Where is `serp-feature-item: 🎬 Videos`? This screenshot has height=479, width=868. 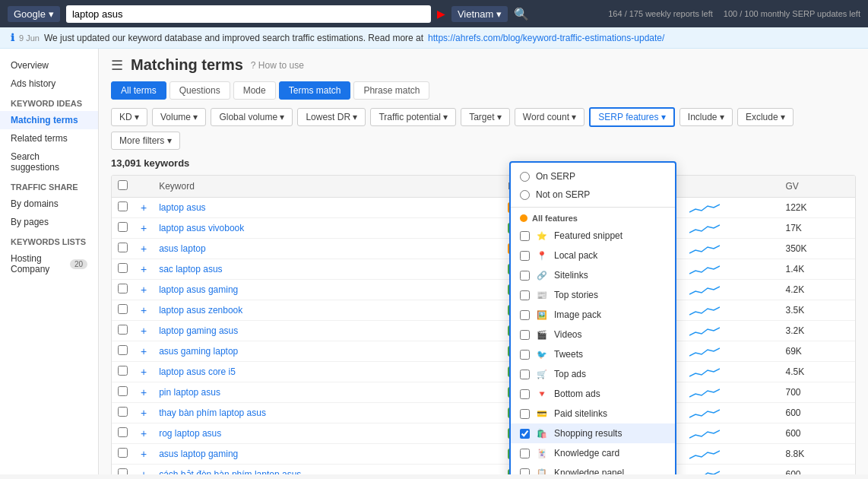
serp-feature-item: 🎬 Videos is located at coordinates (593, 335).